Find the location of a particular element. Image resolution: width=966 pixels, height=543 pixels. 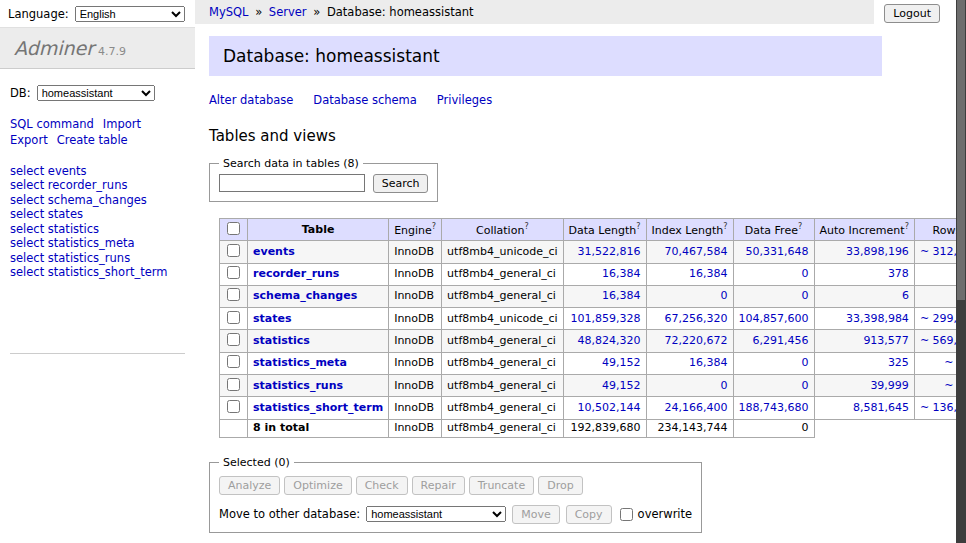

column-header-collation: Collation? is located at coordinates (502, 230).